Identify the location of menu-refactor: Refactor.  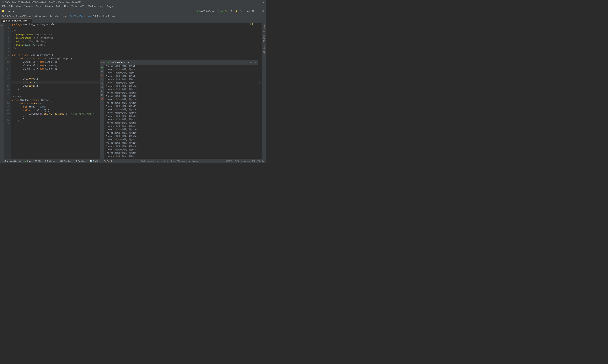
(49, 6).